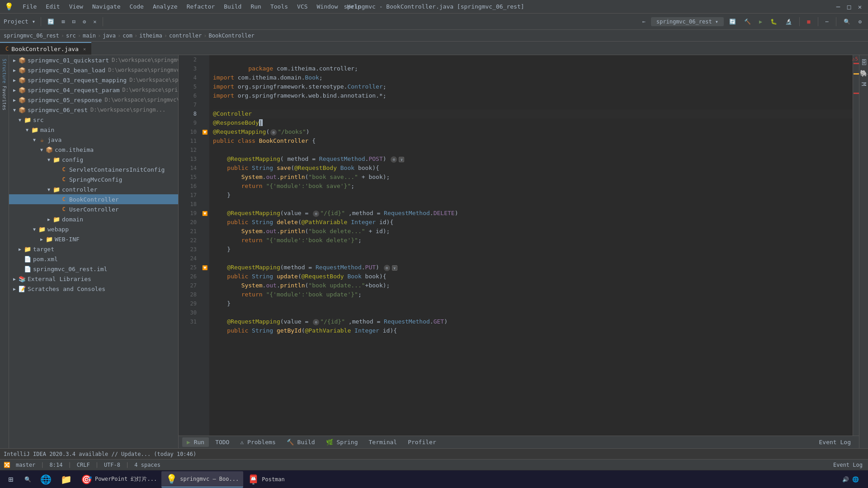  I want to click on menu-refactor: Refactor, so click(201, 6).